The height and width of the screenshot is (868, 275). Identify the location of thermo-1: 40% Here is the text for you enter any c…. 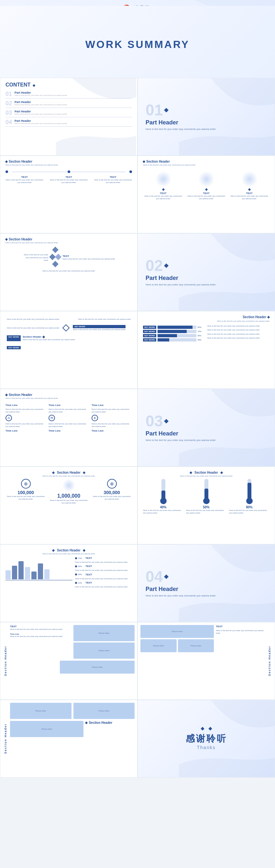
(163, 497).